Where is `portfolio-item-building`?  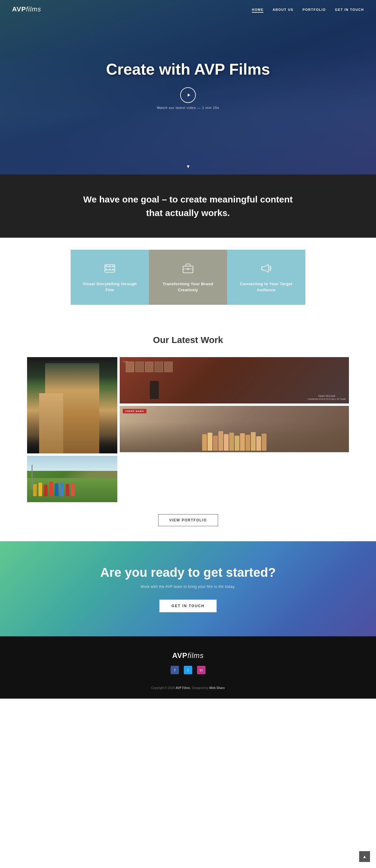
portfolio-item-building is located at coordinates (72, 405).